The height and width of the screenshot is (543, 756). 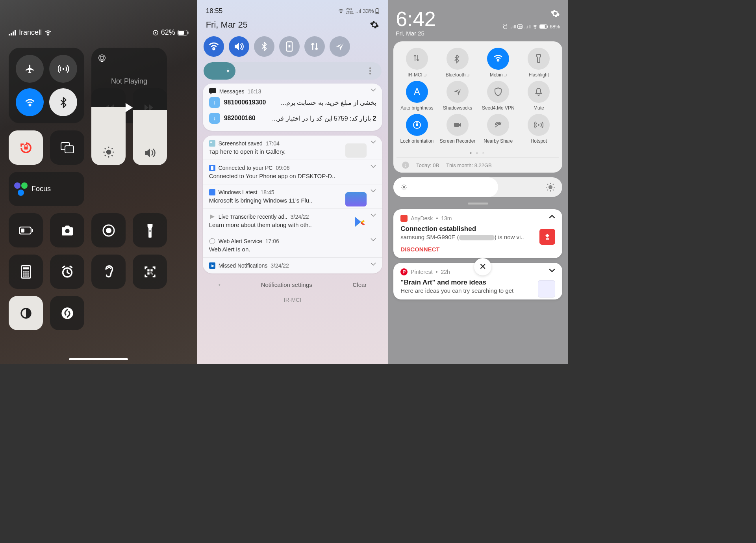 What do you see at coordinates (109, 230) in the screenshot?
I see `record-button` at bounding box center [109, 230].